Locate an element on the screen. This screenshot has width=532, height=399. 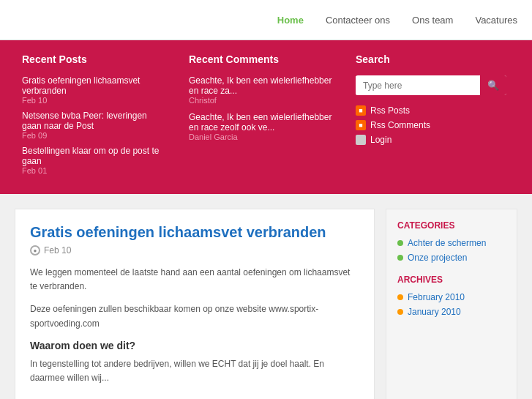
article-meta: ● Feb 10 is located at coordinates (195, 250).